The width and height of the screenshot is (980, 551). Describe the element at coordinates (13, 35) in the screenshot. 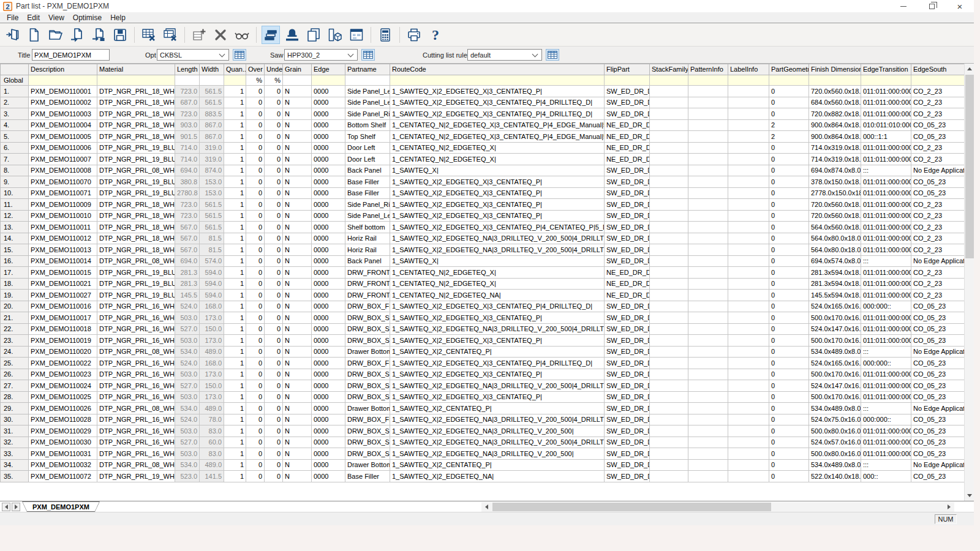

I see `exit-button` at that location.